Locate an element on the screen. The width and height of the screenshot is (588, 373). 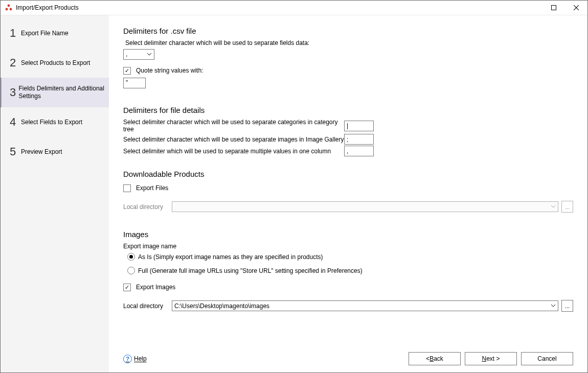
input-value: , is located at coordinates (348, 151).